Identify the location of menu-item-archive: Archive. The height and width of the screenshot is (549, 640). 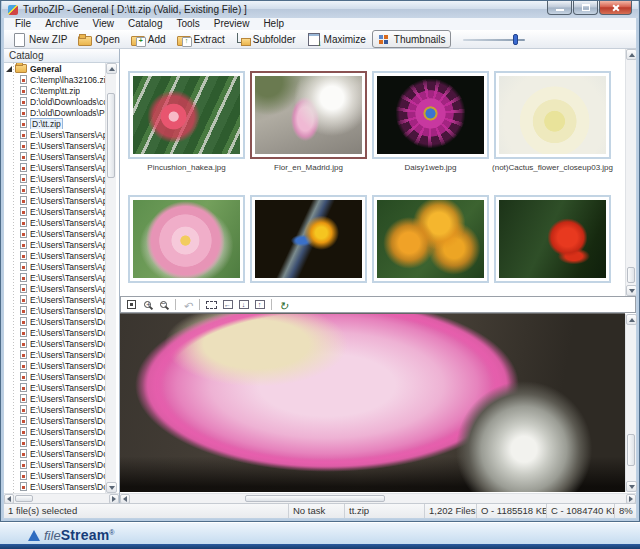
(62, 24).